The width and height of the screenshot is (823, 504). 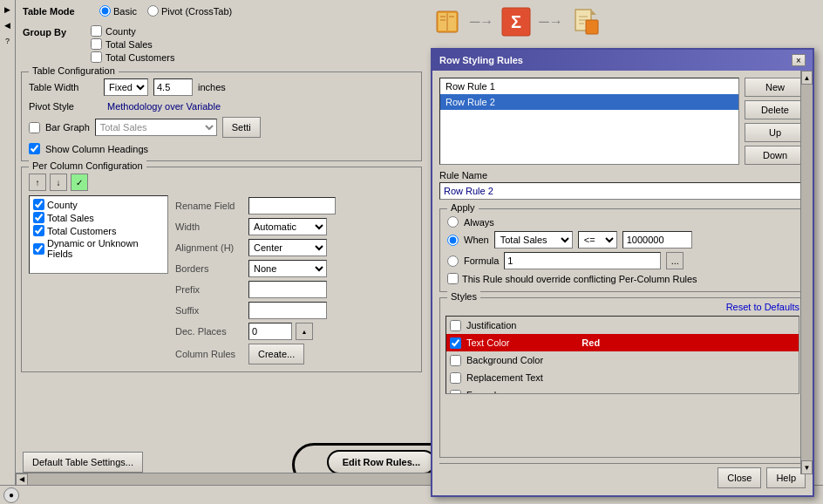 What do you see at coordinates (288, 289) in the screenshot?
I see `prefix-input` at bounding box center [288, 289].